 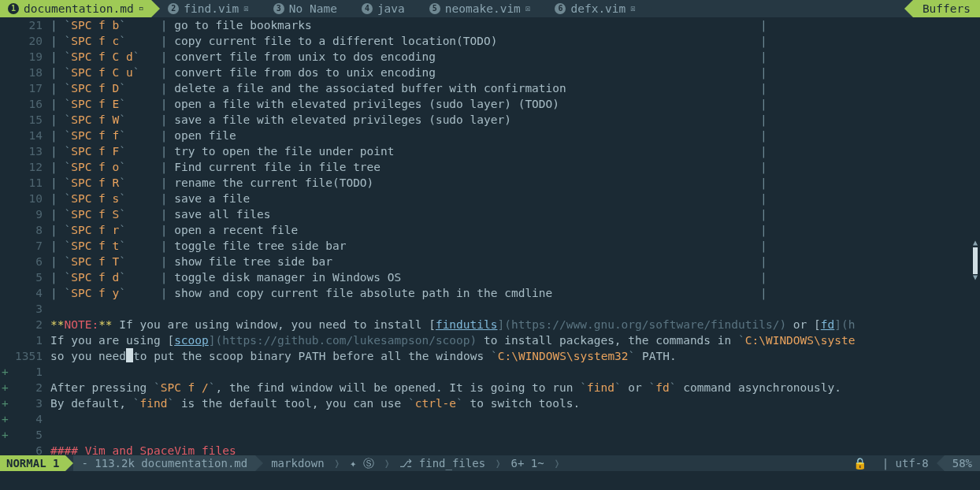 What do you see at coordinates (25, 199) in the screenshot?
I see `line-number: 10` at bounding box center [25, 199].